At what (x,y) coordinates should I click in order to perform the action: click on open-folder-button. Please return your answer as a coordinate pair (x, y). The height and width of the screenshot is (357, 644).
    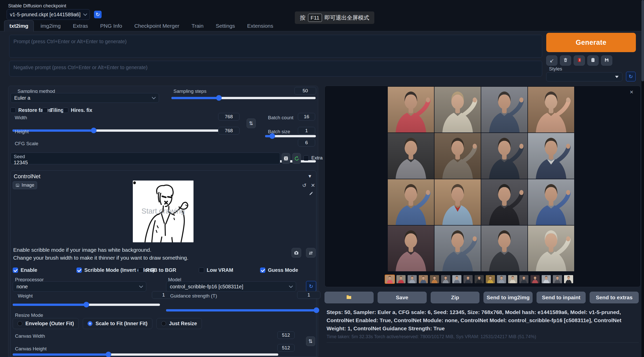
    Looking at the image, I should click on (349, 298).